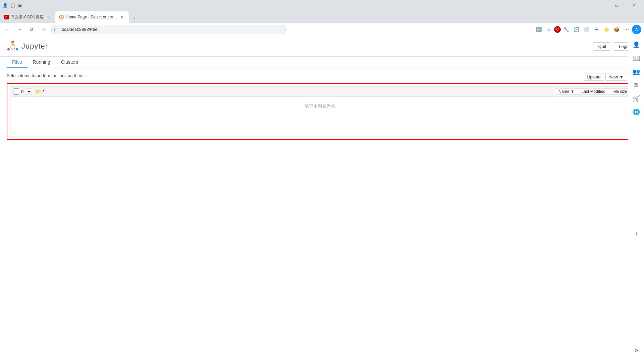 Image resolution: width=644 pixels, height=362 pixels. What do you see at coordinates (48, 17) in the screenshot?
I see `tab-csdn-close: ✕` at bounding box center [48, 17].